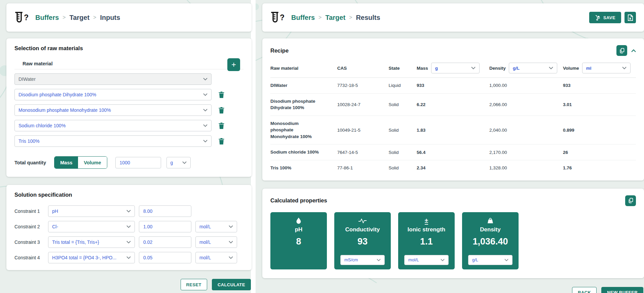 This screenshot has height=293, width=644. Describe the element at coordinates (584, 290) in the screenshot. I see `back-button: BACK` at that location.